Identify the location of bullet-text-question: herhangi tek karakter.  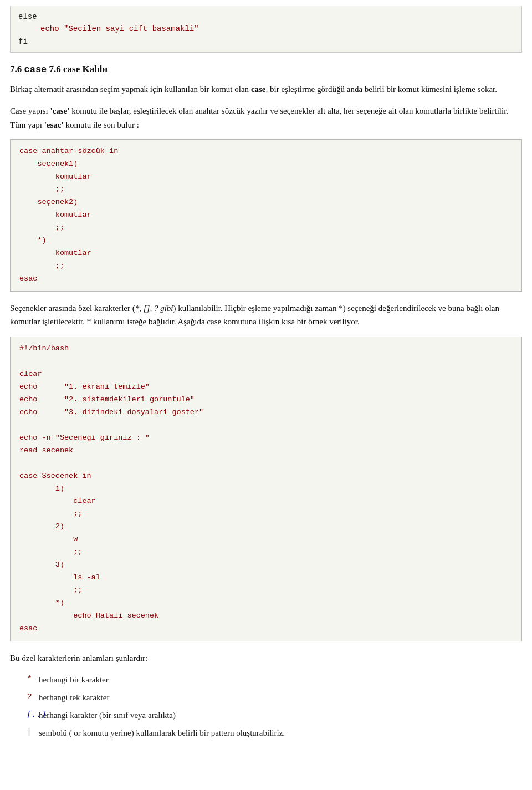
(74, 697).